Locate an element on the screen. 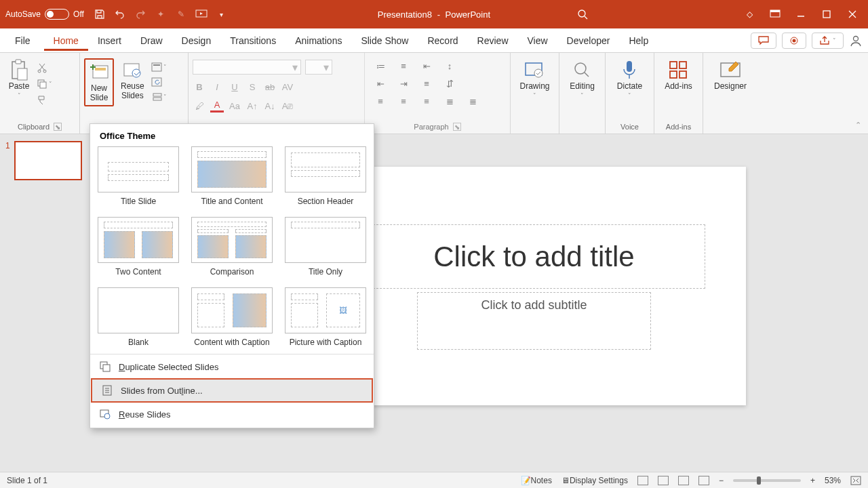  display-settings-button: 🖥Display Settings is located at coordinates (595, 481).